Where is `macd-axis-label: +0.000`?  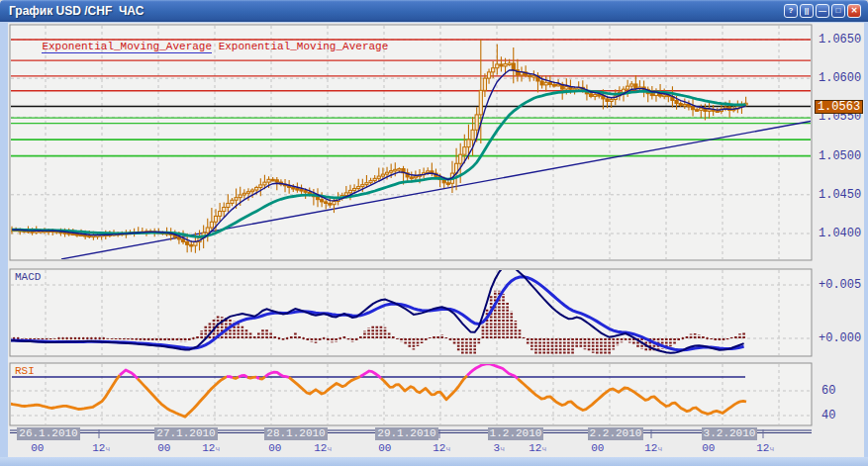 macd-axis-label: +0.000 is located at coordinates (839, 338).